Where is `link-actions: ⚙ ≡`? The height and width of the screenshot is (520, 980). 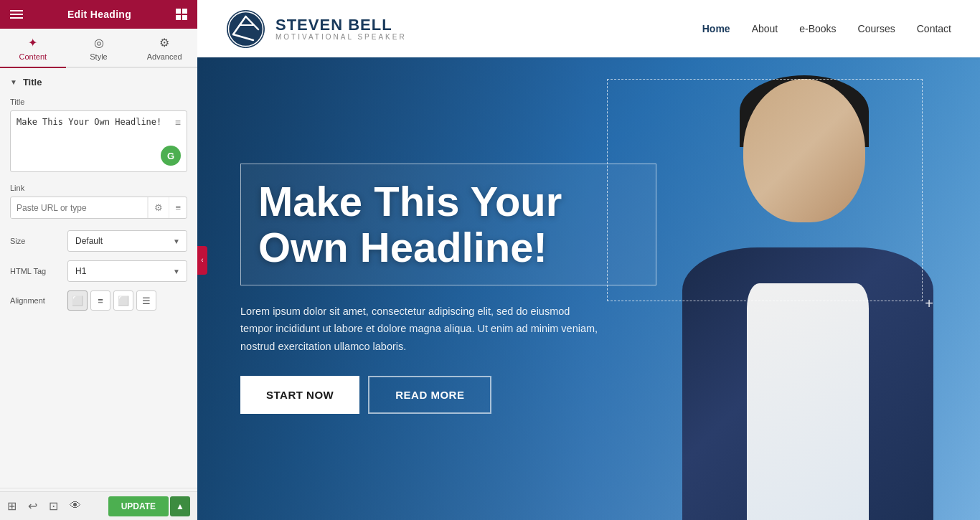
link-actions: ⚙ ≡ is located at coordinates (166, 208).